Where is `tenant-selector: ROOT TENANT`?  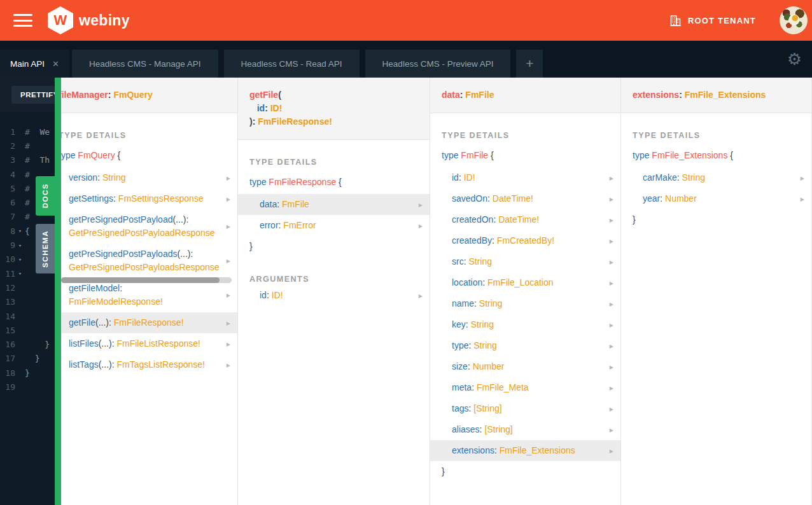
tenant-selector: ROOT TENANT is located at coordinates (713, 20).